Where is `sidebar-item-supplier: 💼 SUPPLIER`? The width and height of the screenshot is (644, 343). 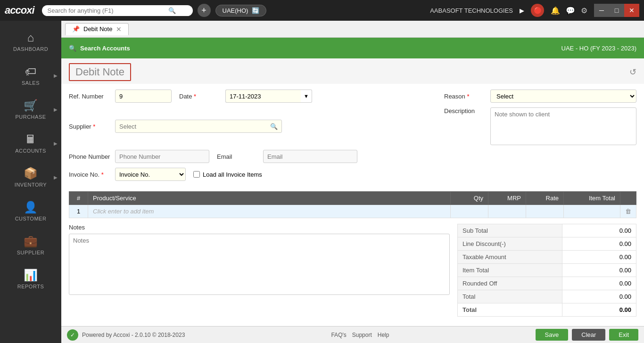
sidebar-item-supplier: 💼 SUPPLIER is located at coordinates (31, 245).